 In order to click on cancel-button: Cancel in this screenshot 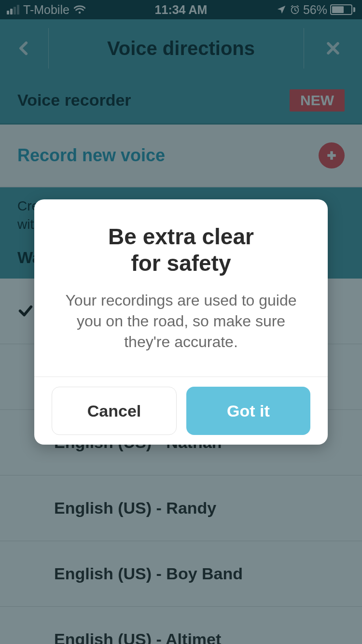, I will do `click(114, 411)`.